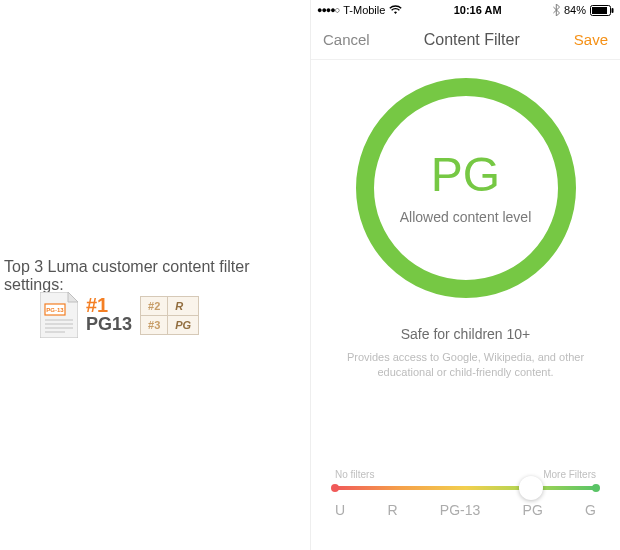 The height and width of the screenshot is (550, 620). What do you see at coordinates (109, 325) in the screenshot?
I see `rank-1-label: PG13` at bounding box center [109, 325].